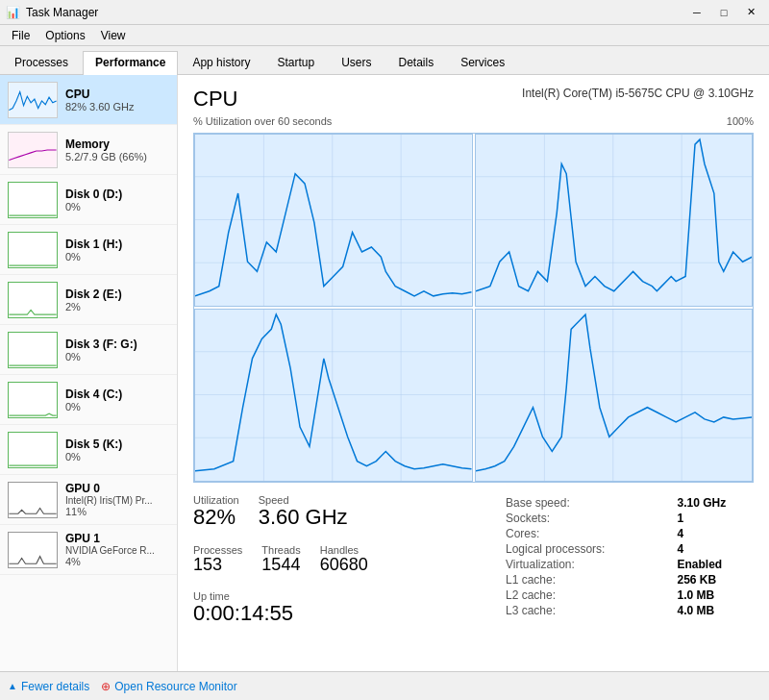 The image size is (769, 700). I want to click on disk3-thumbnail, so click(33, 350).